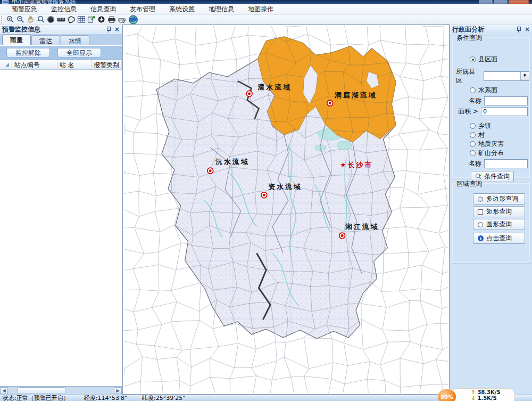 The width and height of the screenshot is (532, 401). I want to click on query-plus-magnifier-icon, so click(478, 177).